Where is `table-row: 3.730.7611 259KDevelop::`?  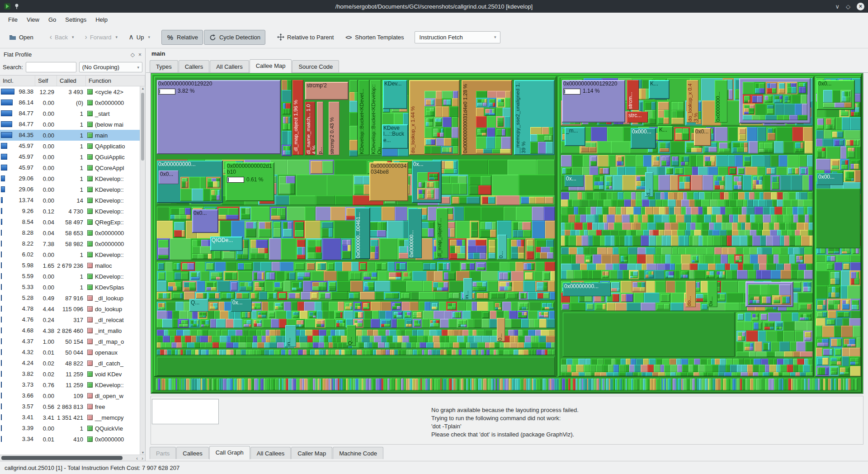 table-row: 3.730.7611 259KDevelop:: is located at coordinates (70, 385).